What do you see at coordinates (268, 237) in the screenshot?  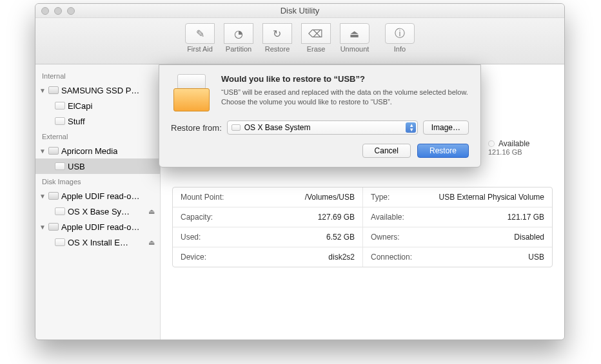 I see `info-used: Used:6.52 GB` at bounding box center [268, 237].